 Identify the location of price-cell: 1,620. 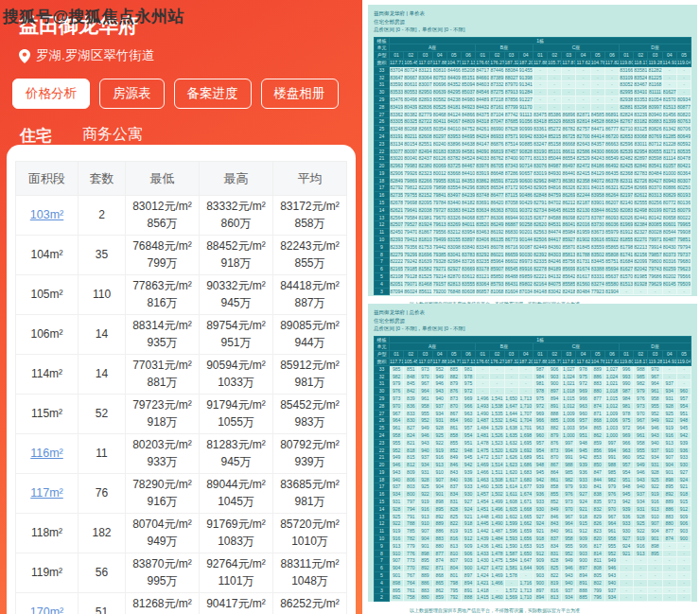
(511, 472).